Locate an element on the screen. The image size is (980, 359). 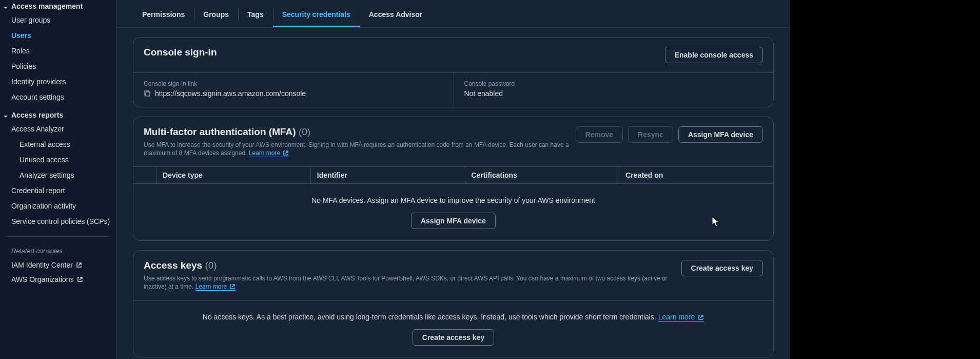
field-label: Console password is located at coordinates (614, 84).